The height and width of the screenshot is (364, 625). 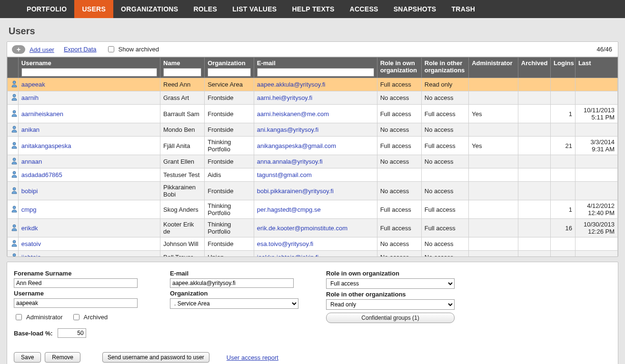 What do you see at coordinates (295, 191) in the screenshot?
I see `email-link: bobi.pikkarainen@yritysoy.fi` at bounding box center [295, 191].